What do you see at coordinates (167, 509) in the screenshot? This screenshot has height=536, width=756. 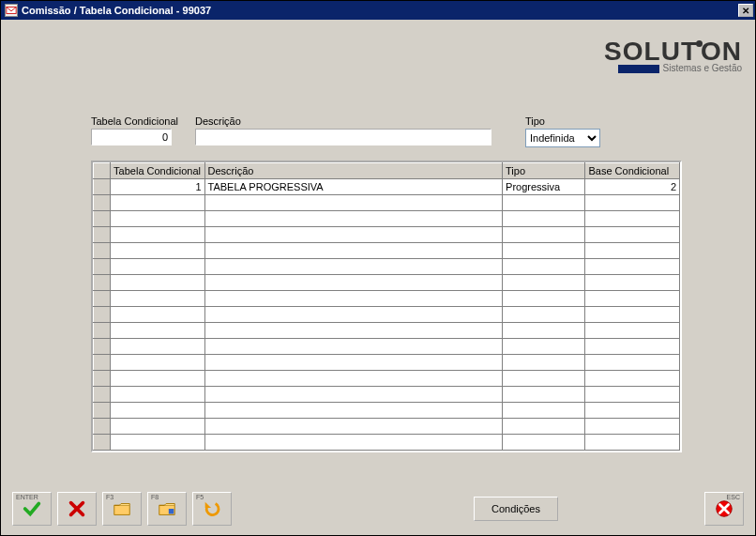 I see `f8-button: F8` at bounding box center [167, 509].